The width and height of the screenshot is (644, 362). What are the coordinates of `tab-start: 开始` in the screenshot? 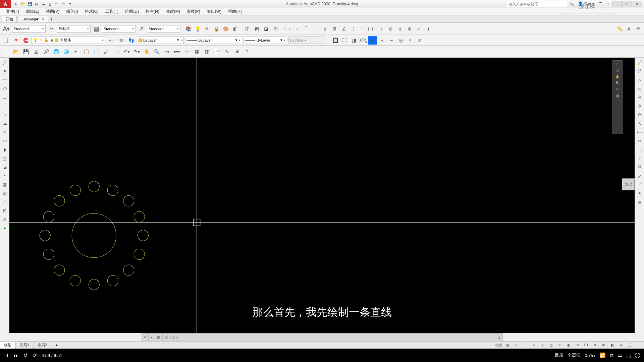 It's located at (9, 19).